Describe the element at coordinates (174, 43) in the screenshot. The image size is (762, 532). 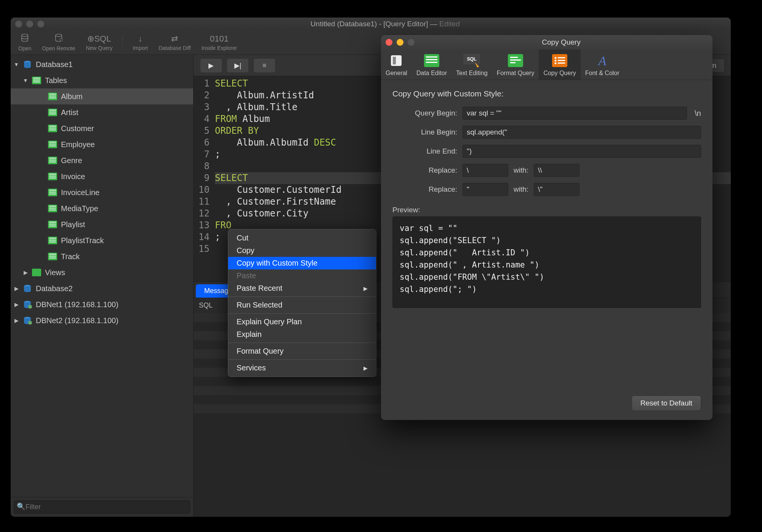
I see `database-diff-button: ⇄ Database Diff` at that location.